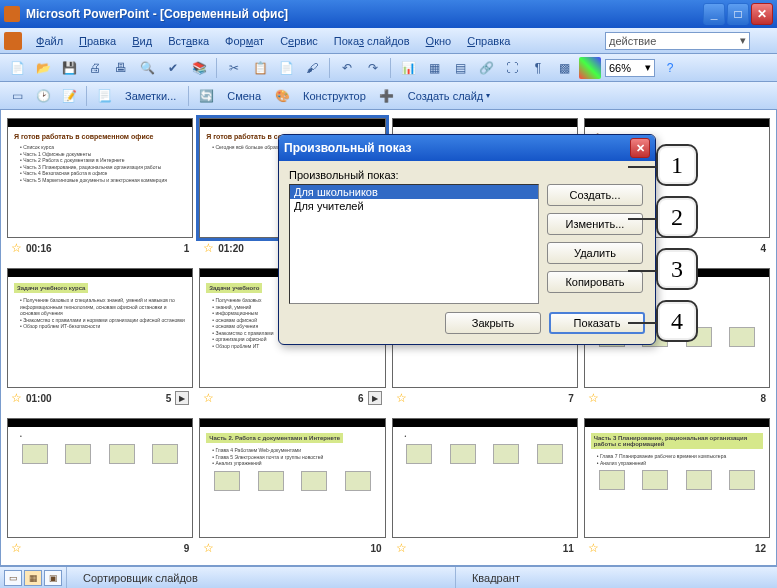  What do you see at coordinates (292, 488) in the screenshot?
I see `slide-thumbnail: Часть 2. Работа с документами в Интернет…` at bounding box center [292, 488].